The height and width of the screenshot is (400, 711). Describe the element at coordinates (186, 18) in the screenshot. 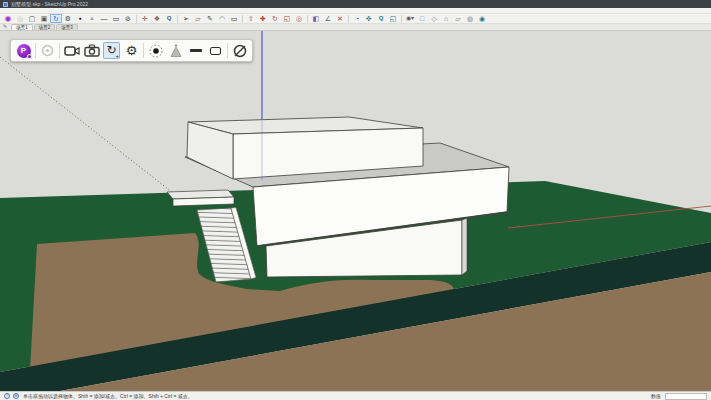

I see `select-tool-button: ➢` at that location.